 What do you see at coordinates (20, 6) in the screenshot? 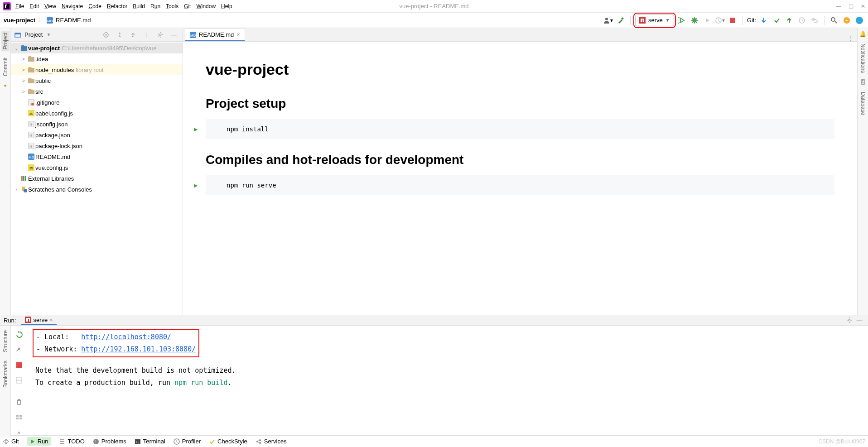
I see `menu-file: File` at bounding box center [20, 6].